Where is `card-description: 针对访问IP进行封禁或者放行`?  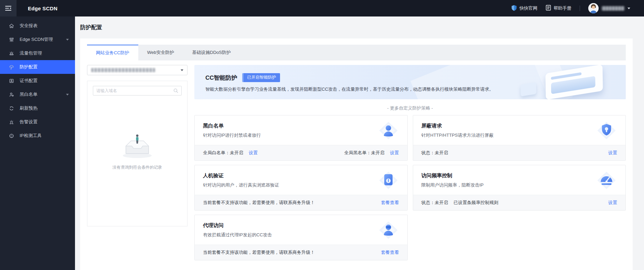
card-description: 针对访问IP进行封禁或者放行 is located at coordinates (301, 135).